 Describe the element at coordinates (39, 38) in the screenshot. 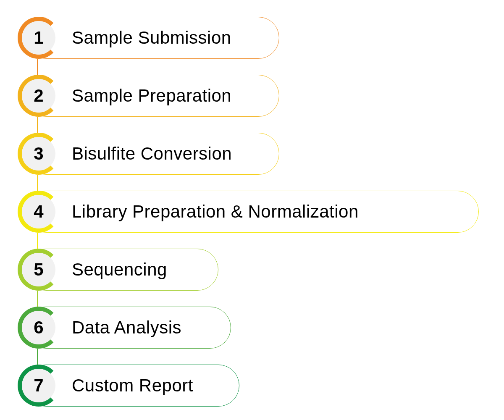

I see `step-number-circle: 1` at that location.